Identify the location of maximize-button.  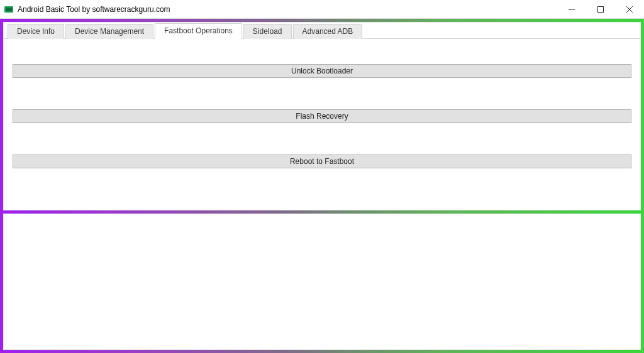
(601, 9).